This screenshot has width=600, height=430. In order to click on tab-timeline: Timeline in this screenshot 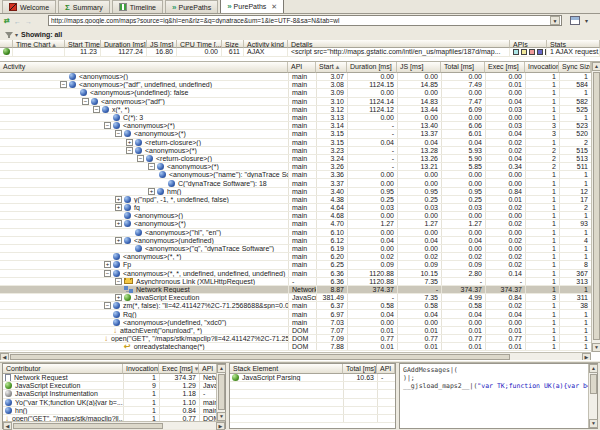, I will do `click(138, 6)`.